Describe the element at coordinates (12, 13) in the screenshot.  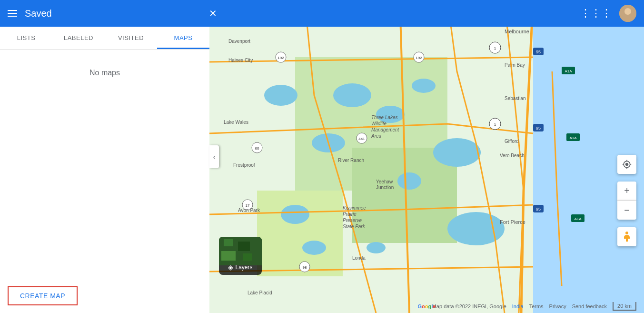
I see `hamburger-icon` at that location.